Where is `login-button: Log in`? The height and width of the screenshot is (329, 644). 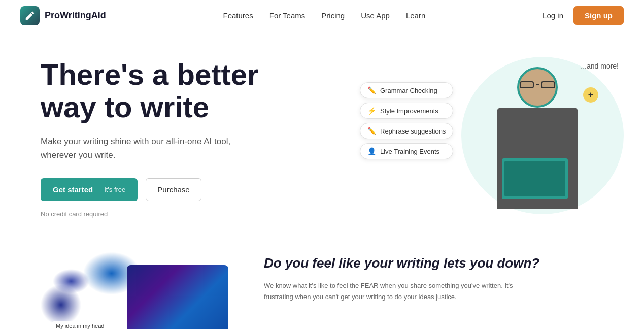 login-button: Log in is located at coordinates (553, 15).